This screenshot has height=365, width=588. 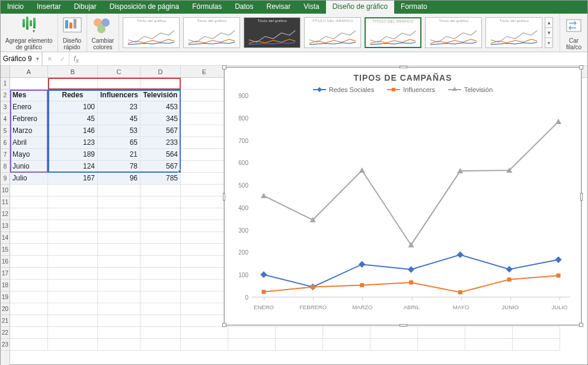 What do you see at coordinates (30, 33) in the screenshot?
I see `add-chart-element-button: ▾ Agregar elemento de gráfico` at bounding box center [30, 33].